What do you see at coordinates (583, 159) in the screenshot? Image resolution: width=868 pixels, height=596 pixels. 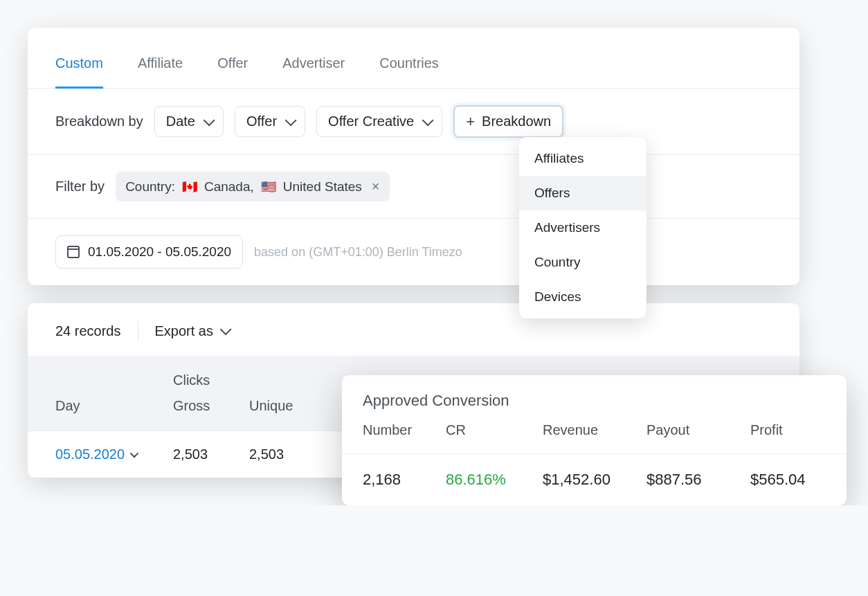 I see `menu-item-affiliates: Affiliates` at bounding box center [583, 159].